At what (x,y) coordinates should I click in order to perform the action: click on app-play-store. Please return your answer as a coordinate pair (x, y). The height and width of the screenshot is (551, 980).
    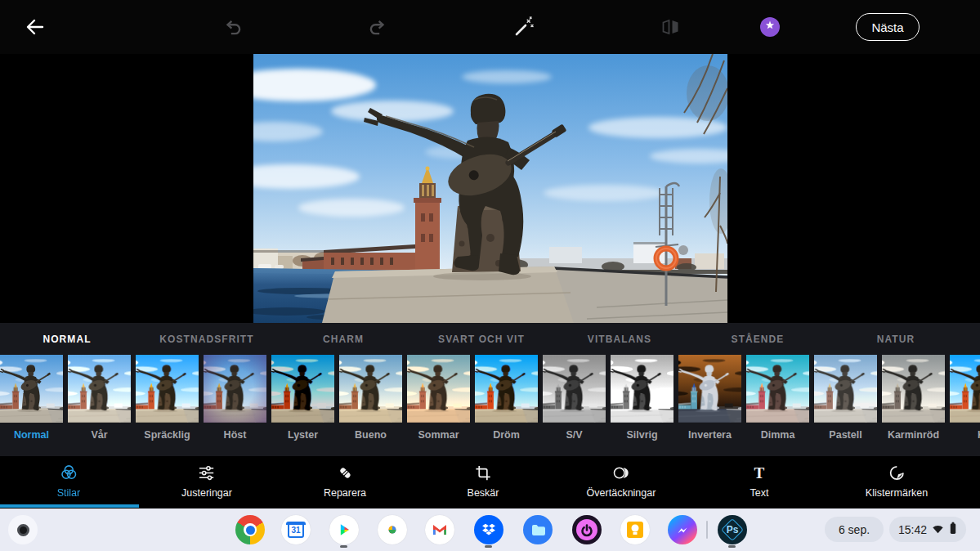
    Looking at the image, I should click on (344, 530).